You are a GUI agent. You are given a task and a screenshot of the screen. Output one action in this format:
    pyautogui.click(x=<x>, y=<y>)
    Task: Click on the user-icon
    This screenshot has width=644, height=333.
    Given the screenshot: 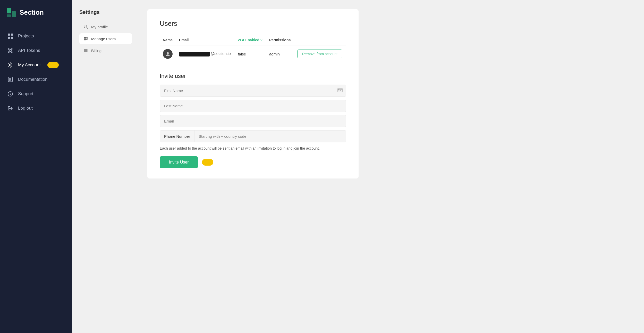 What is the action you would take?
    pyautogui.click(x=86, y=27)
    